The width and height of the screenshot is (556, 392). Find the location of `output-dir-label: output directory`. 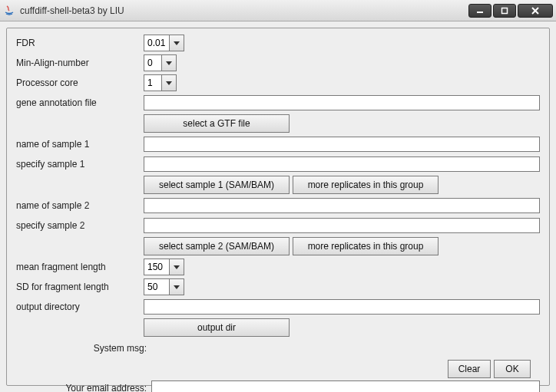

output-dir-label: output directory is located at coordinates (80, 307).